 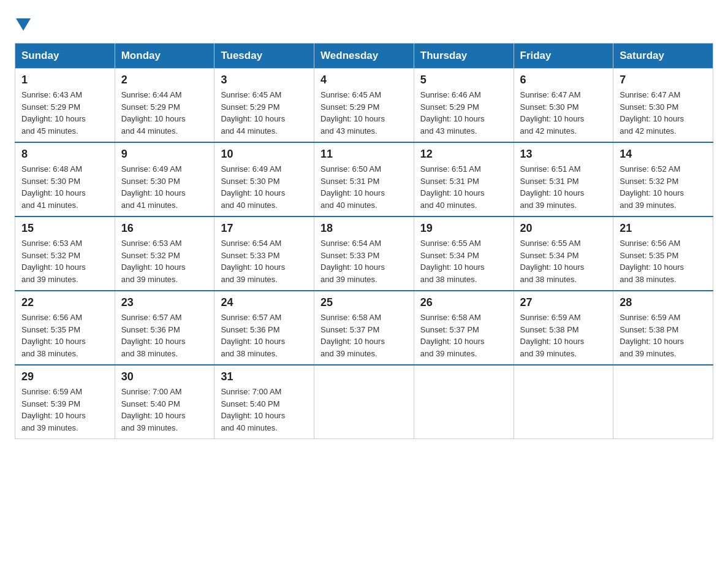 What do you see at coordinates (564, 327) in the screenshot?
I see `day-cell: 27 Sunrise: 6:59 AMSunset: 5:38 PMDaylig…` at bounding box center [564, 327].